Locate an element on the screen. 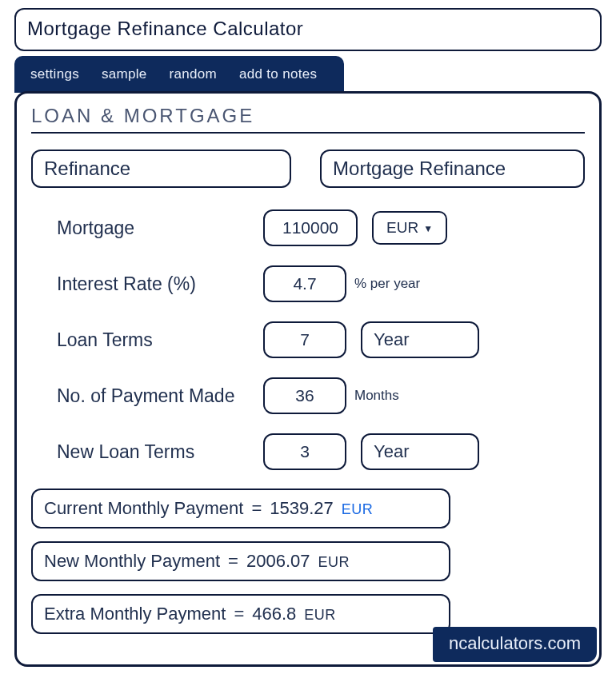 This screenshot has width=616, height=674. brand-link: ncalculators.com is located at coordinates (515, 644).